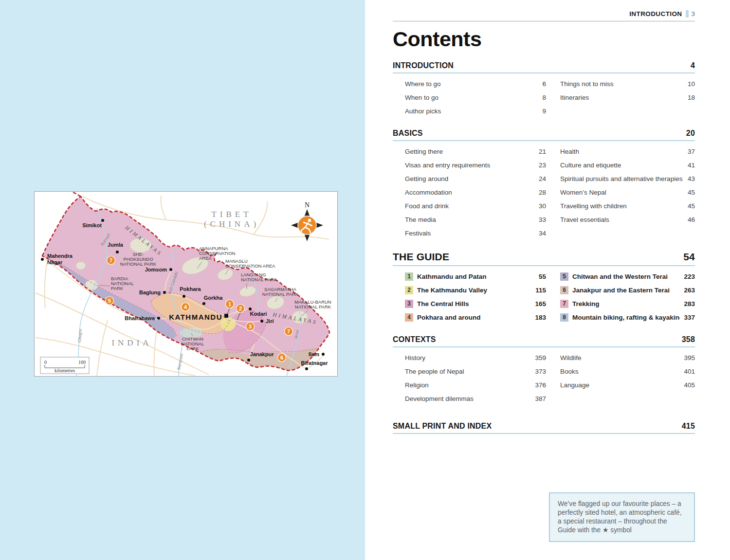 The width and height of the screenshot is (730, 560). Describe the element at coordinates (475, 151) in the screenshot. I see `toc-row: Getting there21` at that location.